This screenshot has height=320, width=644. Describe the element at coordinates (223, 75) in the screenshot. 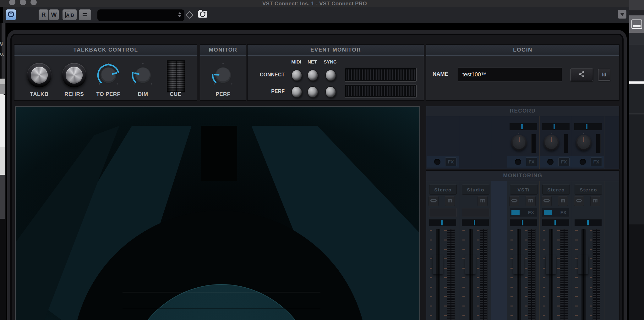

I see `monitor-perf-knob` at that location.